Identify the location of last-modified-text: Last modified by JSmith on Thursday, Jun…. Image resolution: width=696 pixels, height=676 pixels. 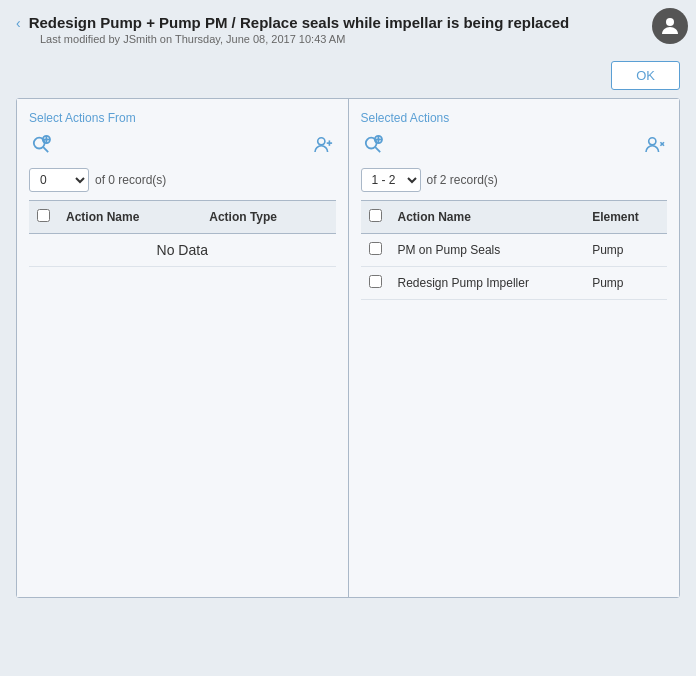
(360, 39).